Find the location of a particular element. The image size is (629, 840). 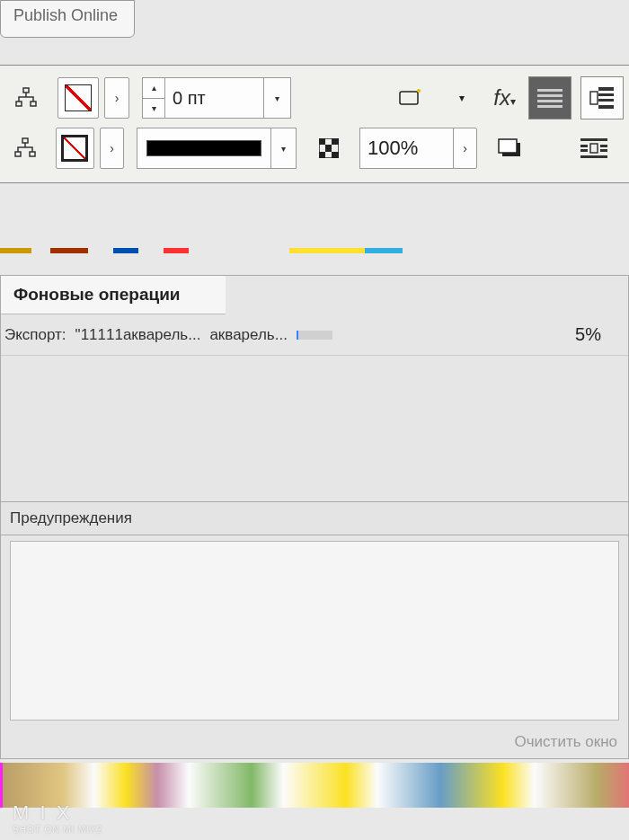

text-wrap-lines-icon is located at coordinates (550, 99).